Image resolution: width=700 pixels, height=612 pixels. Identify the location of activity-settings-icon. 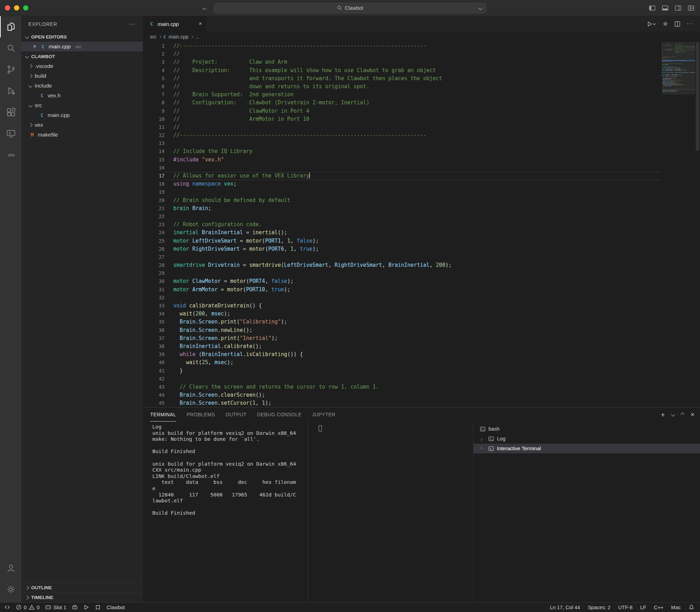
(11, 590).